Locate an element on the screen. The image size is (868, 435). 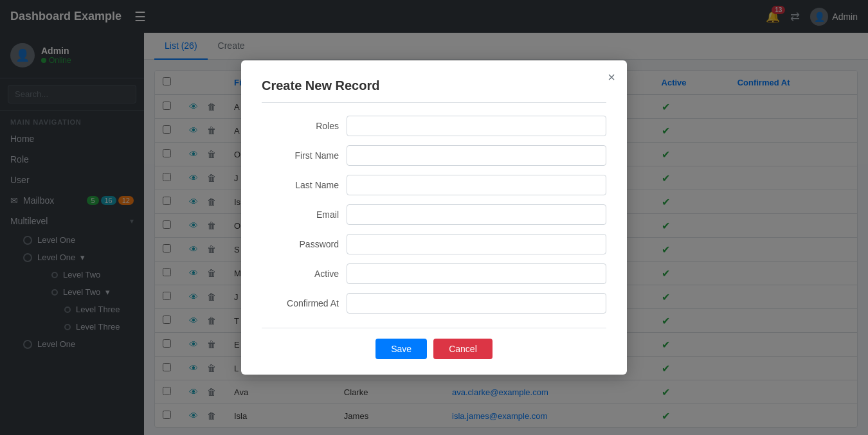
modal-title: Create New Record is located at coordinates (434, 91).